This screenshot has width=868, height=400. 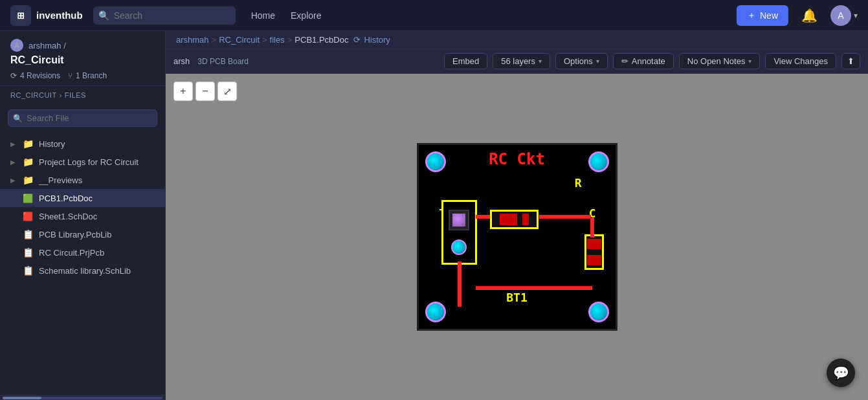 I want to click on zoom-fit-button: ⤢, so click(x=227, y=91).